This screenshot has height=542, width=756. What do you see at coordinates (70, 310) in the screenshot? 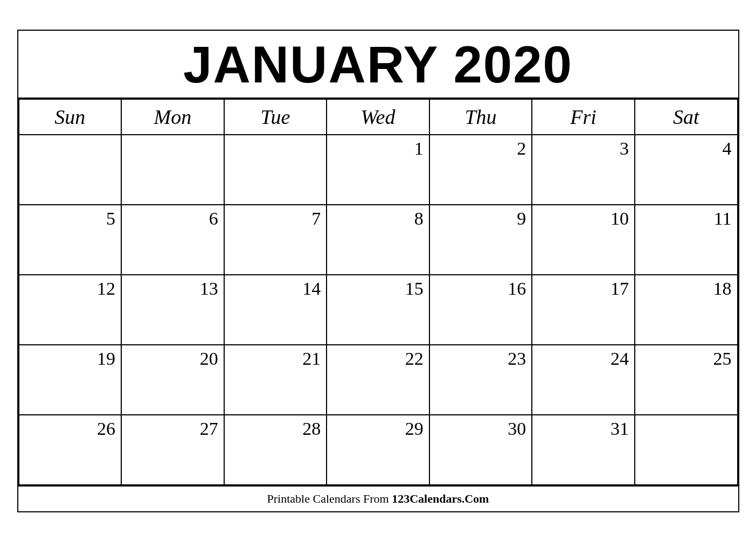
I see `calendar-cell: 12` at bounding box center [70, 310].